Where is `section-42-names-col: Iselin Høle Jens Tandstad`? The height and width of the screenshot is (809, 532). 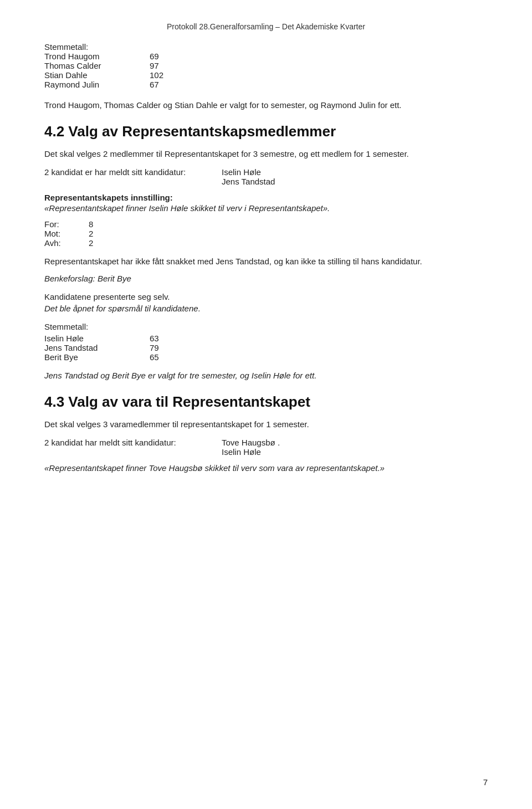 section-42-names-col: Iselin Høle Jens Tandstad is located at coordinates (248, 177).